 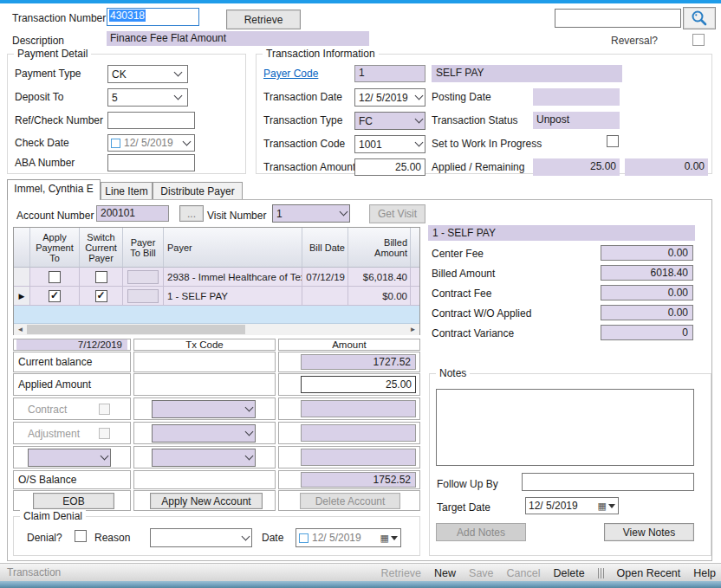 What do you see at coordinates (390, 97) in the screenshot?
I see `transaction-date-combo: 12/ 5/2019` at bounding box center [390, 97].